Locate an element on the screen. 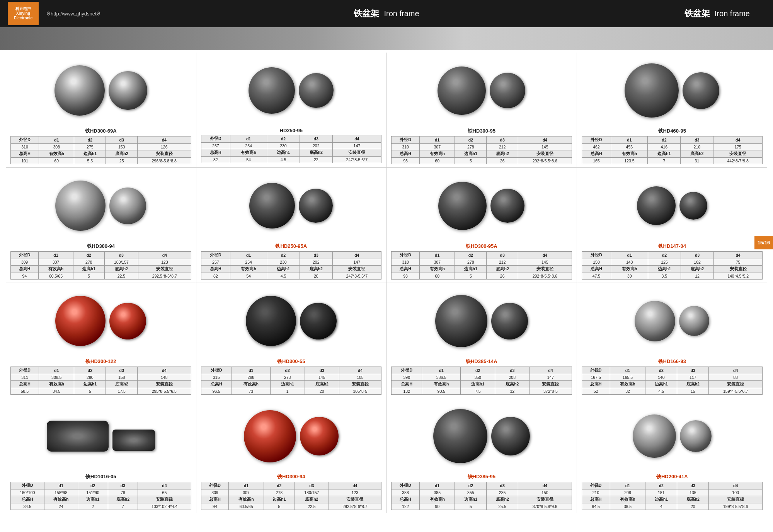 The image size is (773, 532). spec-table-14: 外径Dd1d2d3d4 309307278180/157123 总高H有效高h边… is located at coordinates (291, 496).